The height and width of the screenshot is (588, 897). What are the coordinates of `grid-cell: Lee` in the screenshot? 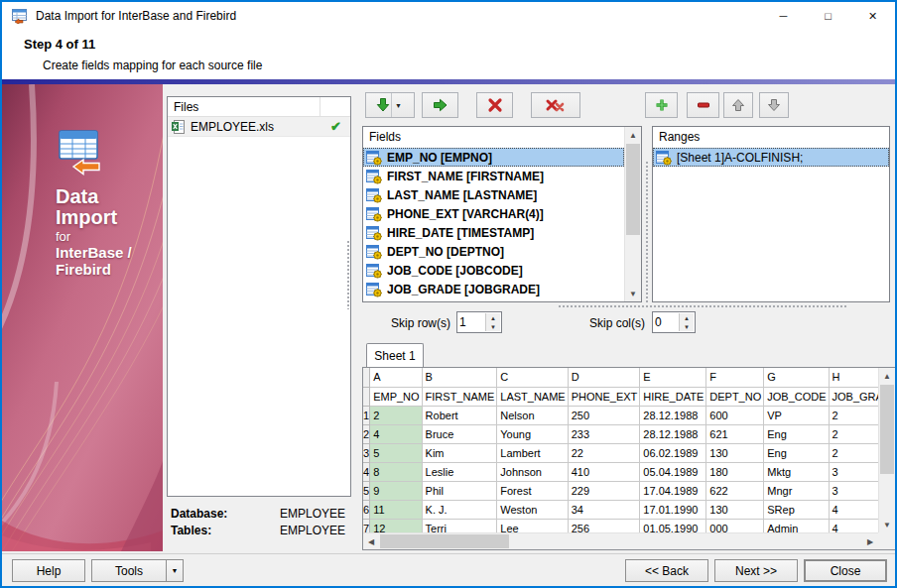 It's located at (532, 526).